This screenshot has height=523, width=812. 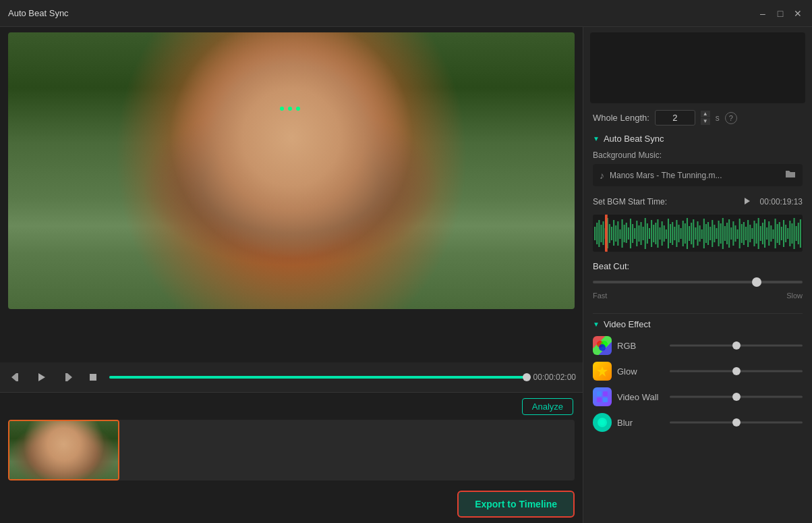 What do you see at coordinates (697, 282) in the screenshot?
I see `beat-cut-slider` at bounding box center [697, 282].